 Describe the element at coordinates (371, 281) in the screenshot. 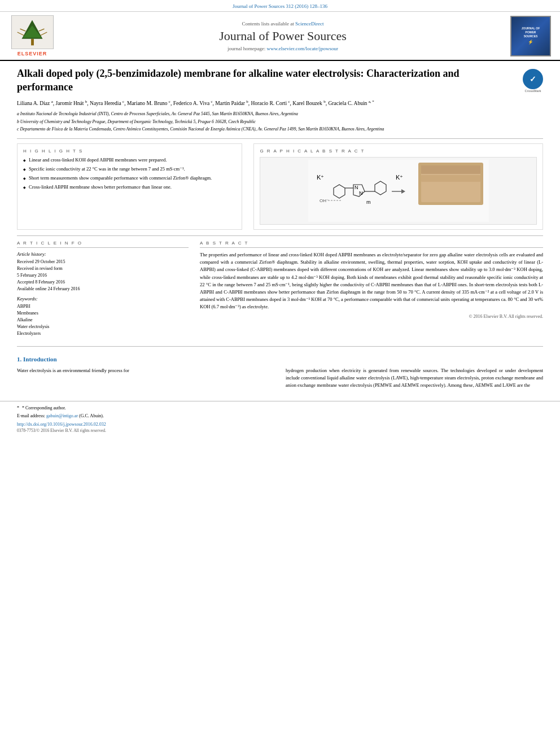

I see `abstract-text: The properties and performance of linear…` at that location.